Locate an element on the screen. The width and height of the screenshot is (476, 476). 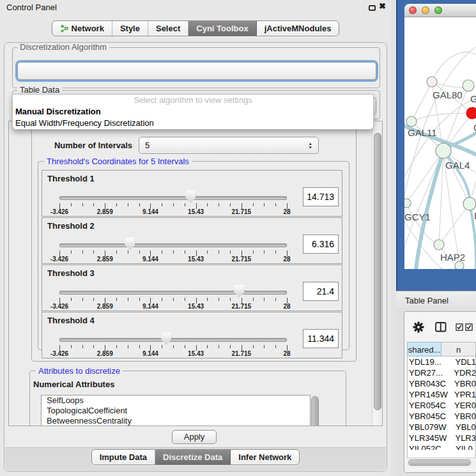
tab-impute-data: Impute Data is located at coordinates (124, 457).